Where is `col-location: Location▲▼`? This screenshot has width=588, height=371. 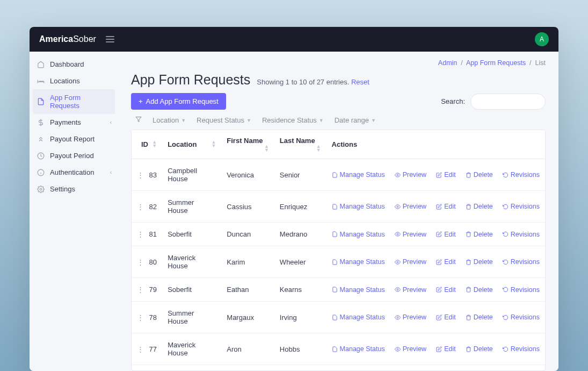
col-location: Location▲▼ is located at coordinates (192, 145).